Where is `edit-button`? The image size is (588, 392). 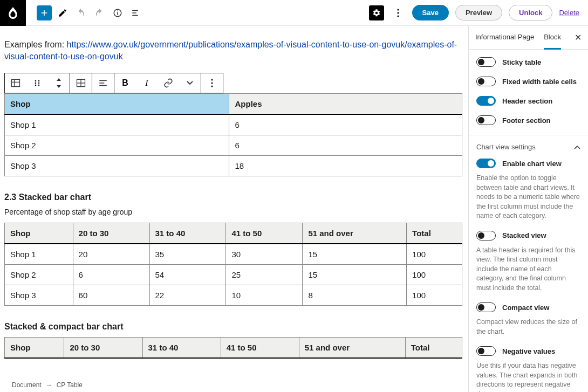
edit-button is located at coordinates (63, 13).